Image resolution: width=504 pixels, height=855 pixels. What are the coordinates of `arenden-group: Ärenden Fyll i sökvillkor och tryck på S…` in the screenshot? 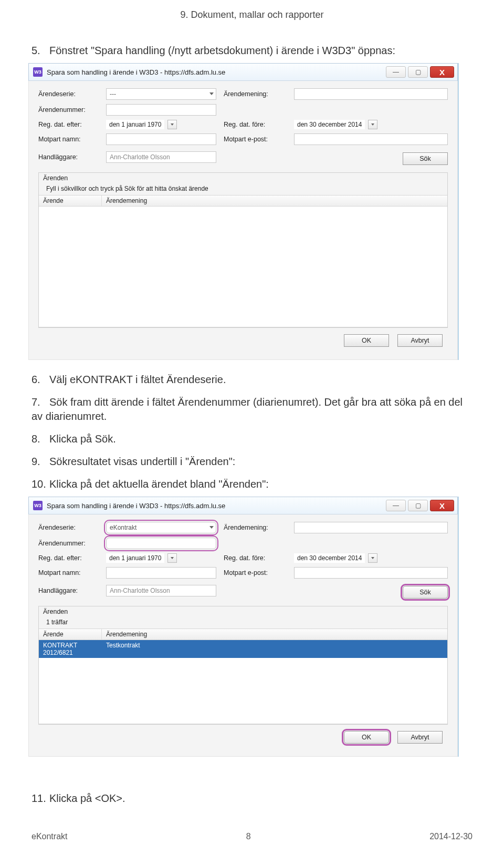 It's located at (243, 250).